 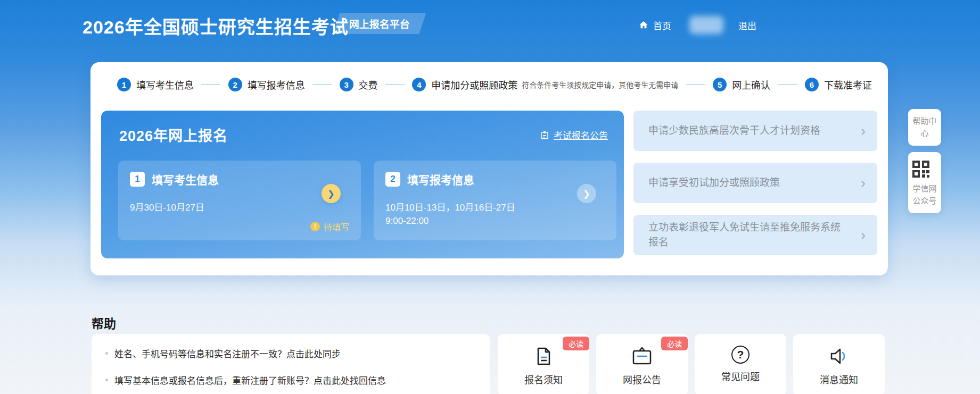 I want to click on clipboard-icon, so click(x=642, y=356).